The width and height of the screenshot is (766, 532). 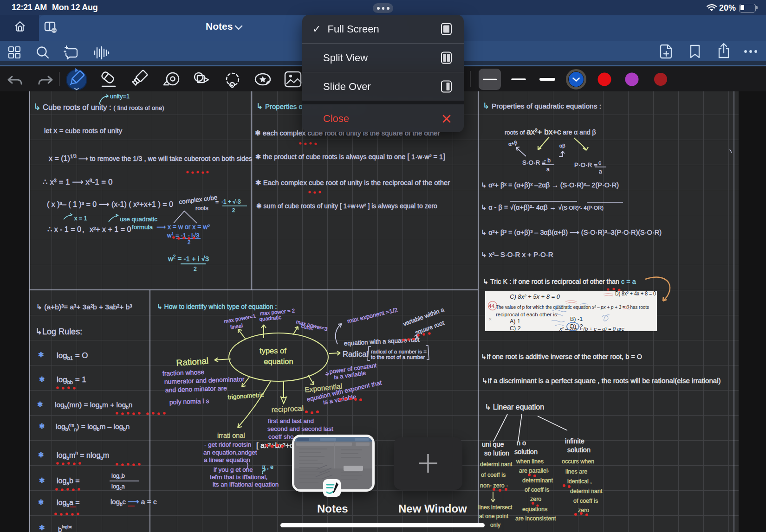 What do you see at coordinates (71, 380) in the screenshot?
I see `svg-text: logbb = 1` at bounding box center [71, 380].